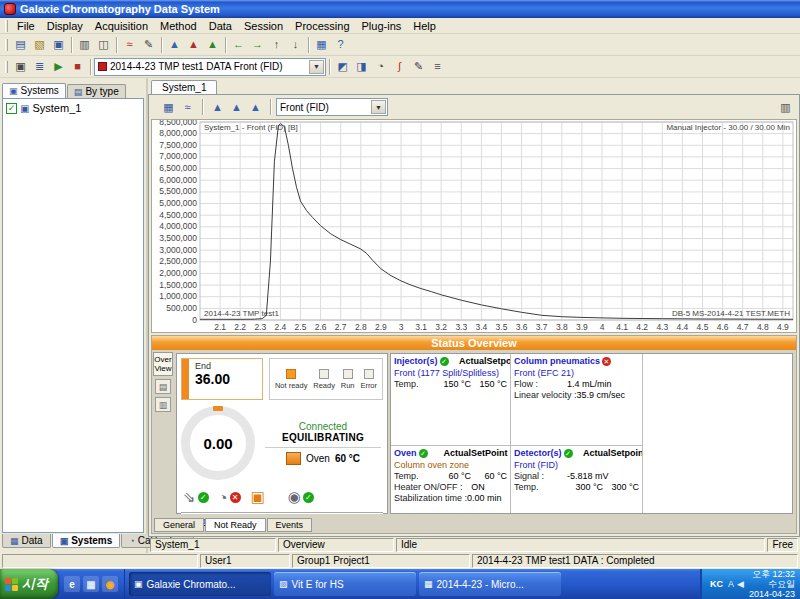 Image resolution: width=800 pixels, height=599 pixels. Describe the element at coordinates (20, 67) in the screenshot. I see `system-control-icon: ▣` at that location.